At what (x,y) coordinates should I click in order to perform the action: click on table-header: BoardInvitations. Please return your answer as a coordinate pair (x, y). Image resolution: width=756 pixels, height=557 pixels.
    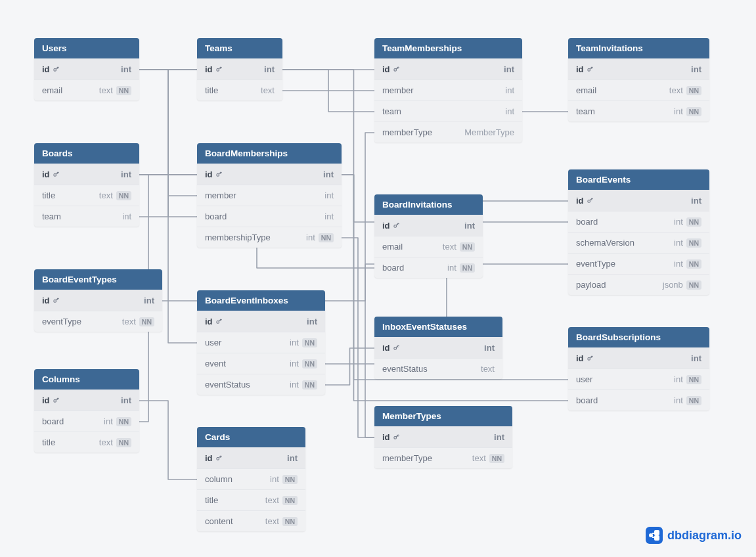
    Looking at the image, I should click on (428, 205).